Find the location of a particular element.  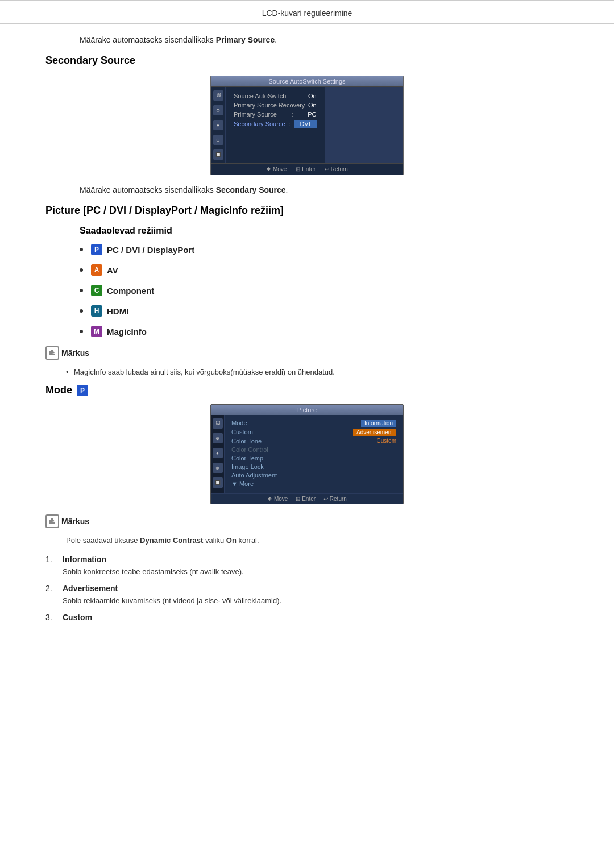

page-title: LCD-kuvari reguleerimine is located at coordinates (307, 13).